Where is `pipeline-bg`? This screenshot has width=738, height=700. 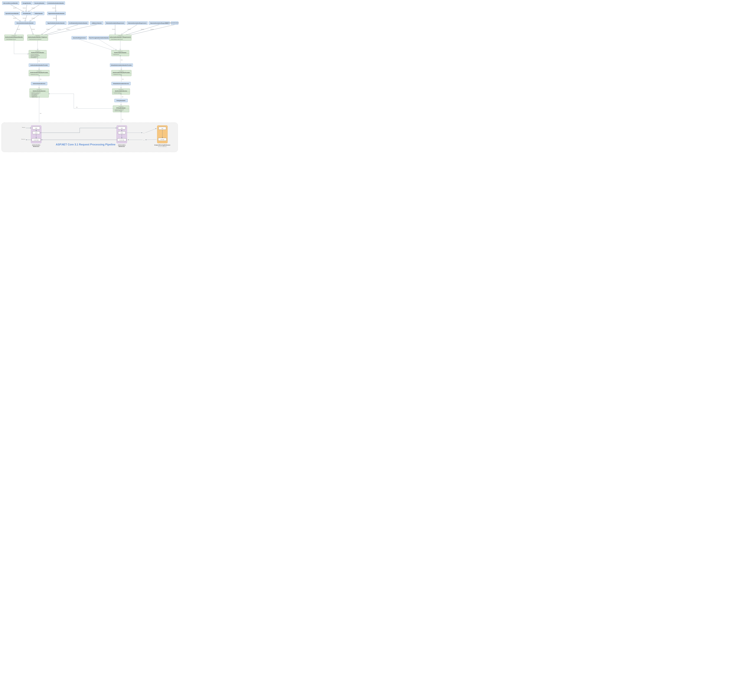
pipeline-bg is located at coordinates (90, 137).